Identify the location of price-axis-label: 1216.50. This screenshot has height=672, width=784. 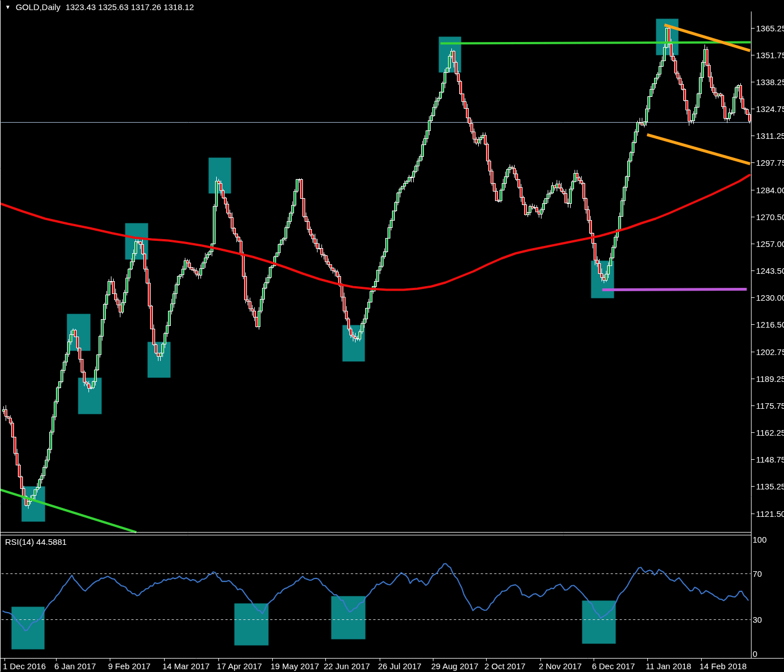
(770, 325).